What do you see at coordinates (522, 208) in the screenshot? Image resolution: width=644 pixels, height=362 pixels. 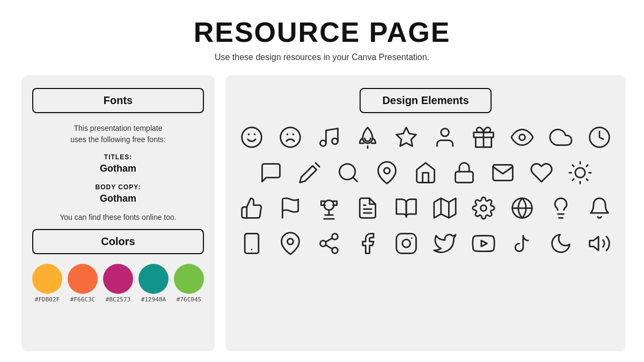 I see `globe-icon` at bounding box center [522, 208].